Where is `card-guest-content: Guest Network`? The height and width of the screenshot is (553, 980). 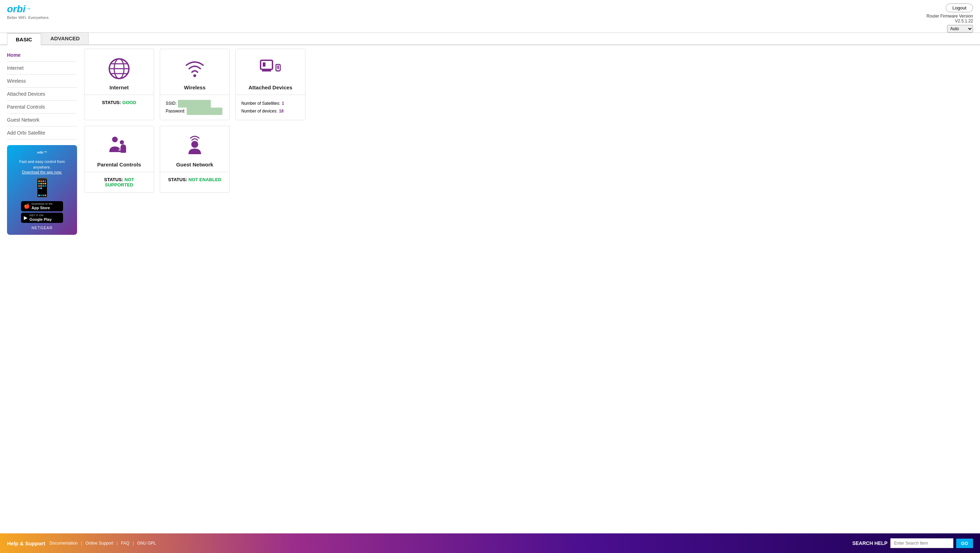 card-guest-content: Guest Network is located at coordinates (195, 149).